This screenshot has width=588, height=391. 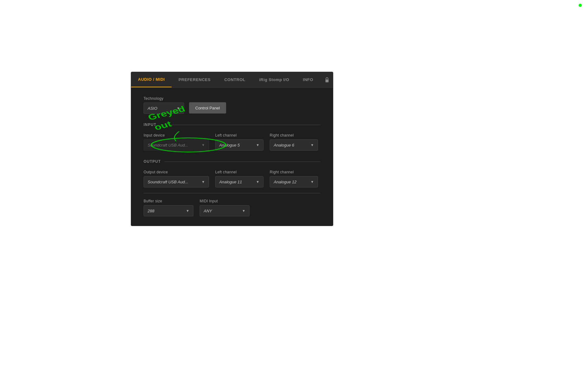 What do you see at coordinates (232, 149) in the screenshot?
I see `audio-midi-dialog: AUDIO / MIDI PREFERENCES CONTROL iRig St…` at bounding box center [232, 149].